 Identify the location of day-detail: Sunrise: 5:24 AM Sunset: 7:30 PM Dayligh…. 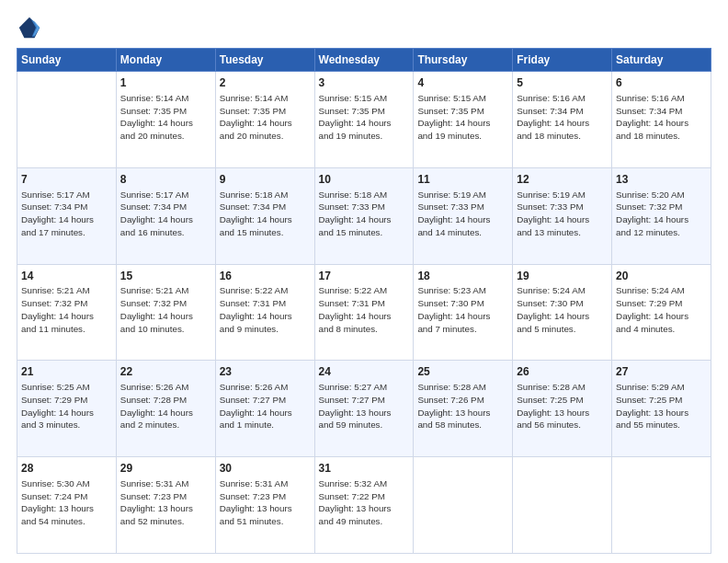
(563, 309).